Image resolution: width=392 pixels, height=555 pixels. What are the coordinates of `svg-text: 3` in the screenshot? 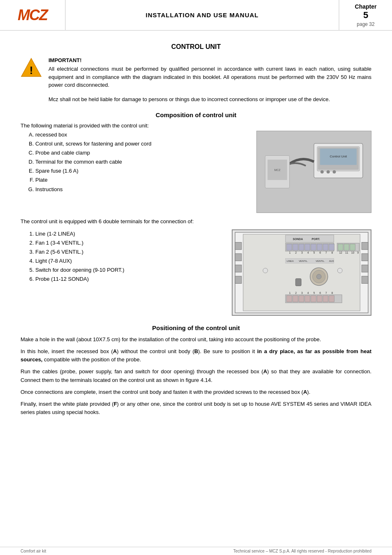 It's located at (302, 293).